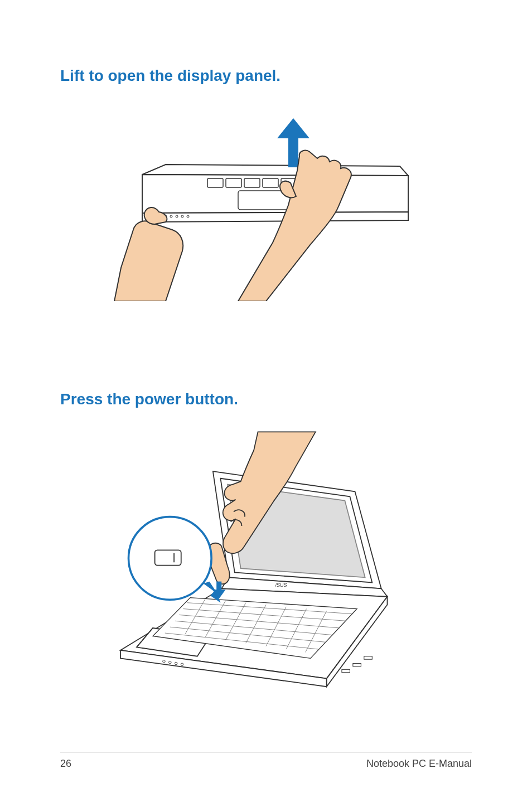 The width and height of the screenshot is (532, 802). Describe the element at coordinates (281, 585) in the screenshot. I see `brand-logo: /SUS` at that location.